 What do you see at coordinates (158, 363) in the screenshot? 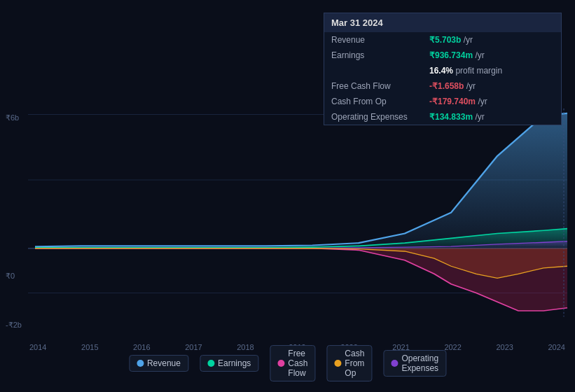
I see `legend-item-revenue: Revenue` at bounding box center [158, 363].